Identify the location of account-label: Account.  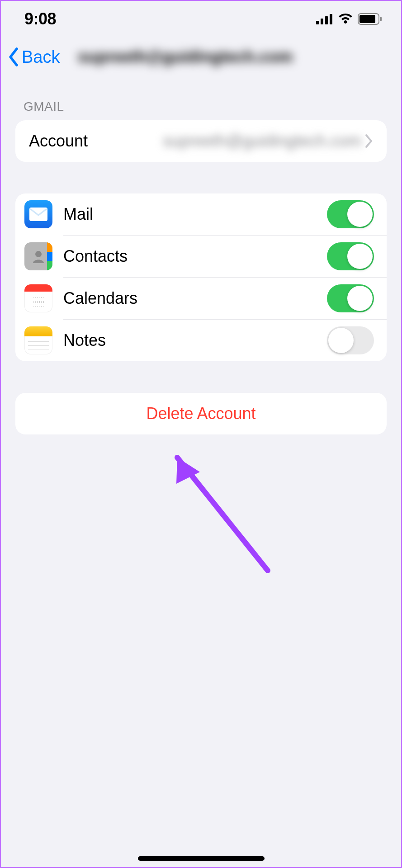
(58, 141).